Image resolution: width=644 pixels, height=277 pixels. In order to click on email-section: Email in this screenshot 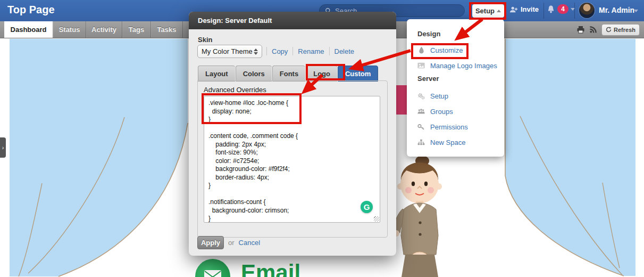, I will do `click(248, 268)`.